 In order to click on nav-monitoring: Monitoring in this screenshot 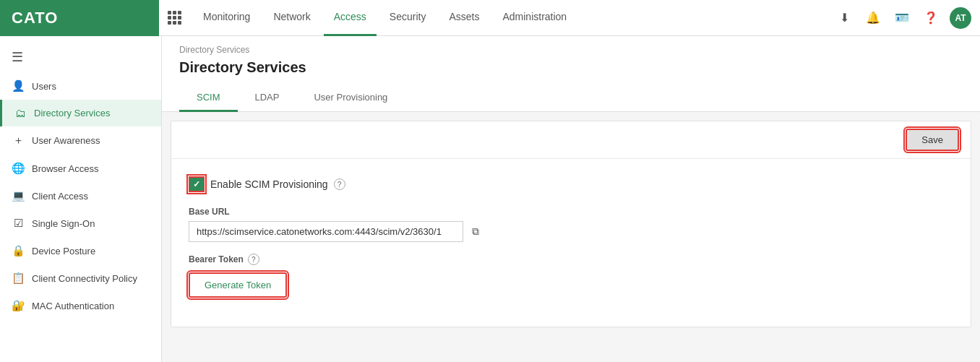, I will do `click(227, 18)`.